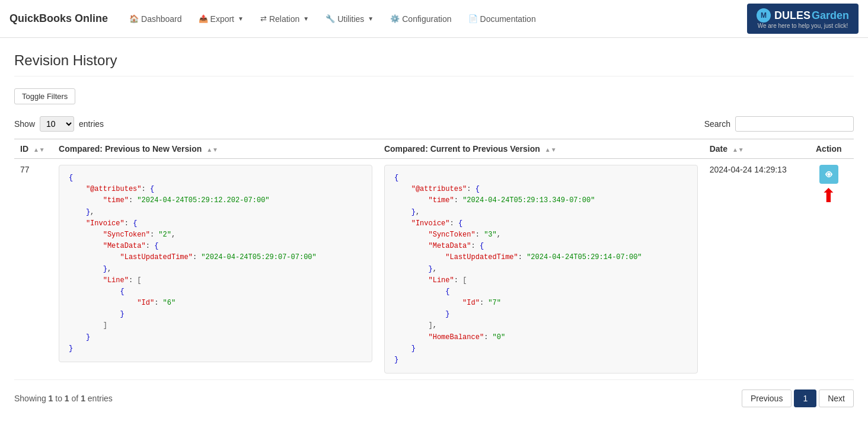 The height and width of the screenshot is (431, 868). I want to click on page-1-button: 1, so click(805, 398).